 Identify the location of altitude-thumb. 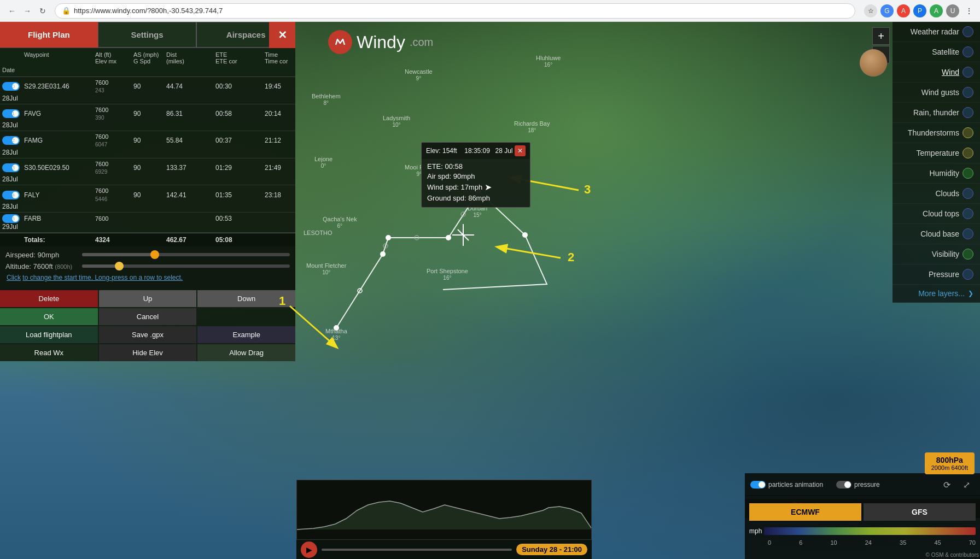
(119, 266).